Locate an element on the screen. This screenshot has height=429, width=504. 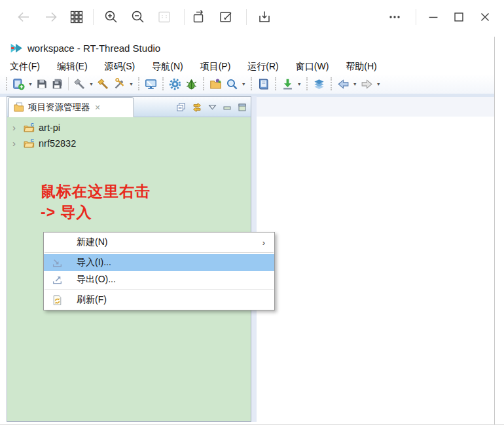
menu-item-label: 新建(N) is located at coordinates (92, 242).